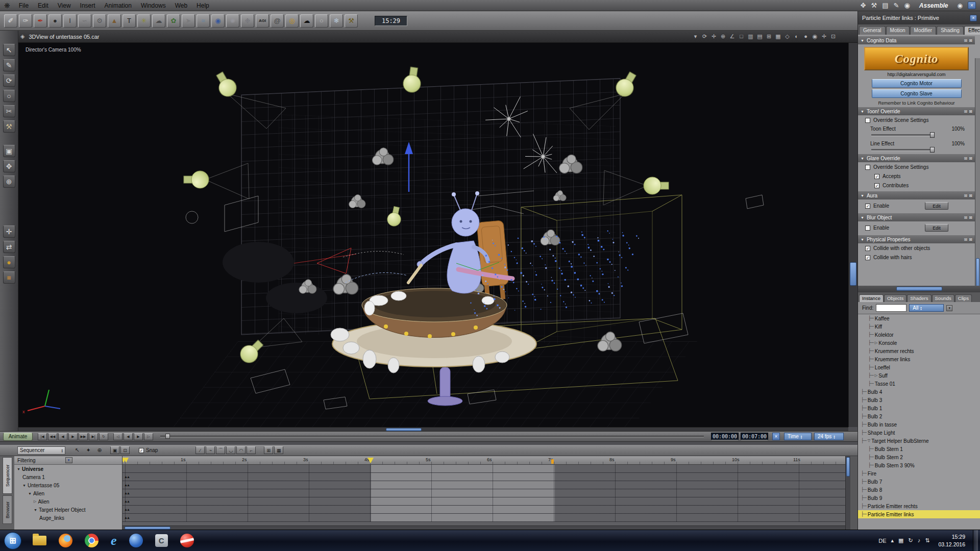 The image size is (980, 551). I want to click on tray-network-icon: ⇅, so click(927, 541).